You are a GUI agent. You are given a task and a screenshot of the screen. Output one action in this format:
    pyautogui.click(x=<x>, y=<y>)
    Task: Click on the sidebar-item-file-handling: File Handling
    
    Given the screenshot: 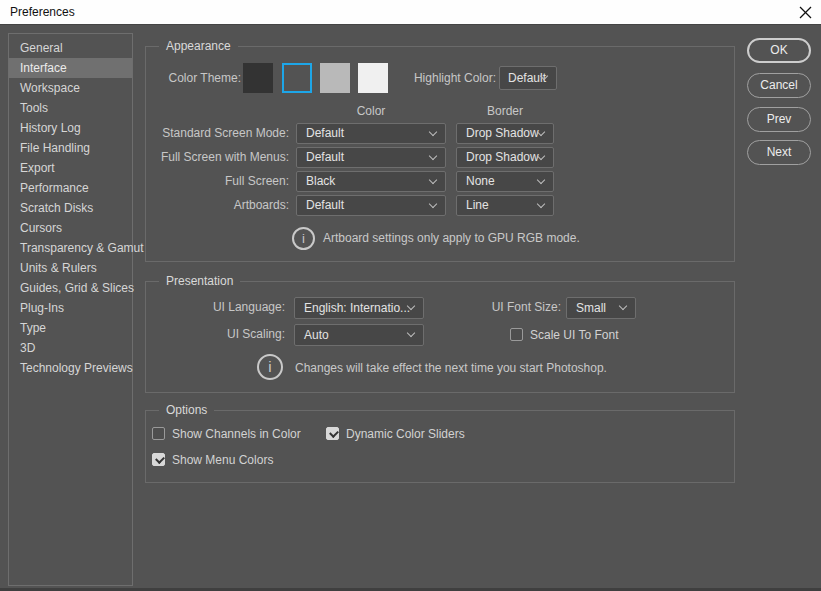 What is the action you would take?
    pyautogui.click(x=70, y=148)
    